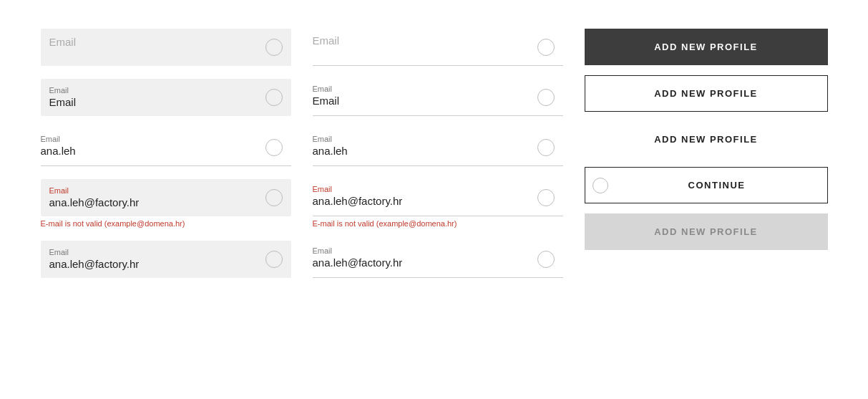 This screenshot has width=868, height=399. What do you see at coordinates (166, 198) in the screenshot?
I see `input-field-left-4: Emailana.leh@factory.hr` at bounding box center [166, 198].